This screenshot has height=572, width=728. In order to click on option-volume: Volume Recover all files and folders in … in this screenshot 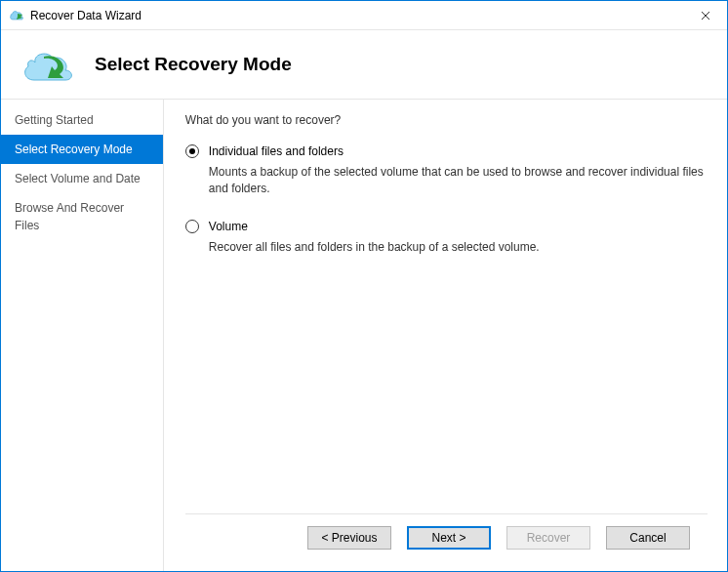, I will do `click(447, 238)`.